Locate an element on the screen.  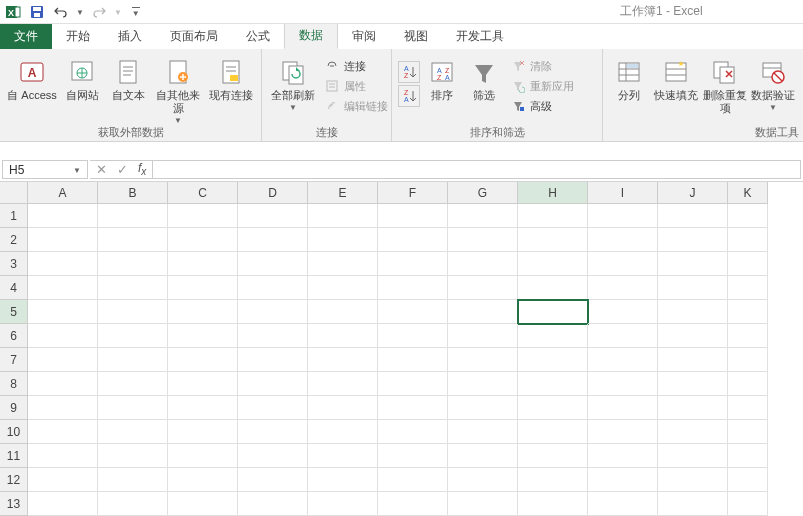
row-header: 9 is located at coordinates (14, 408).